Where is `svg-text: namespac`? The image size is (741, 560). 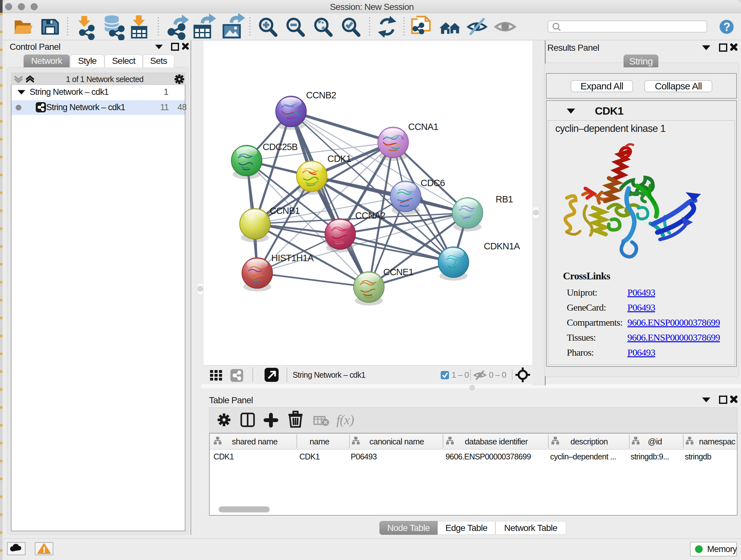 svg-text: namespac is located at coordinates (717, 442).